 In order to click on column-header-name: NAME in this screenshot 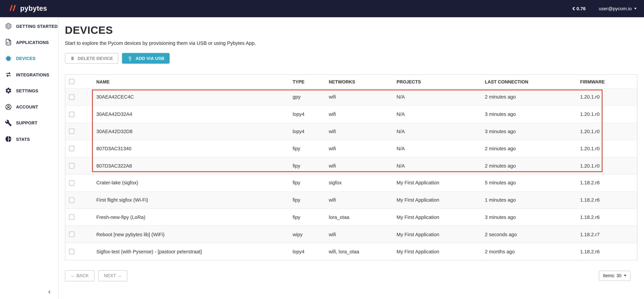, I will do `click(194, 82)`.